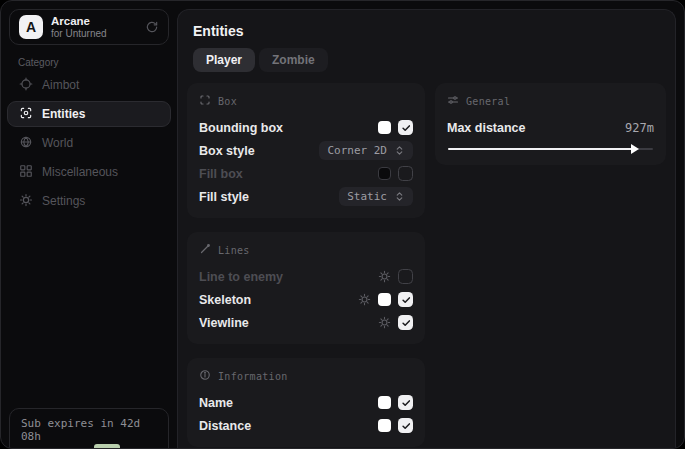  I want to click on grid-icon, so click(26, 172).